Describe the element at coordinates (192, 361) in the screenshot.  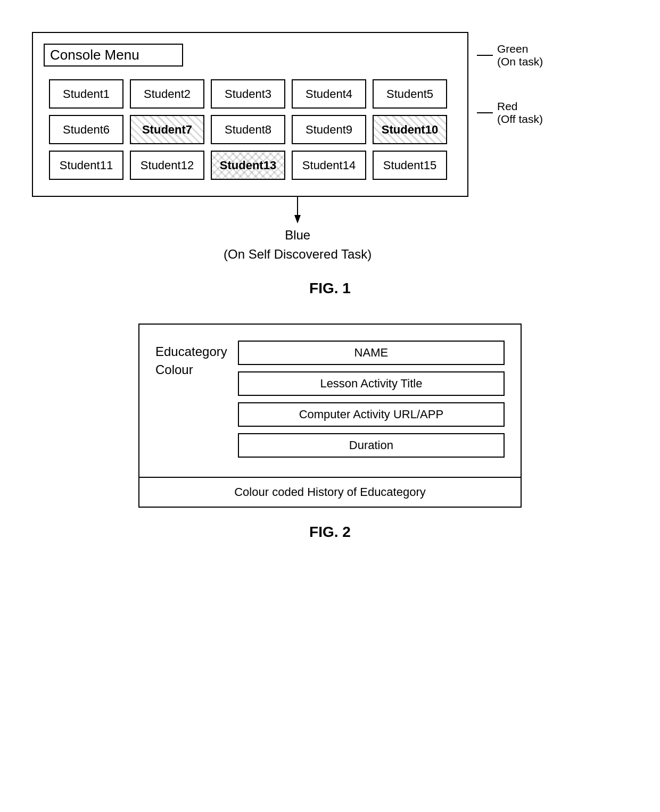
I see `educategory-label: Educategory Colour` at that location.